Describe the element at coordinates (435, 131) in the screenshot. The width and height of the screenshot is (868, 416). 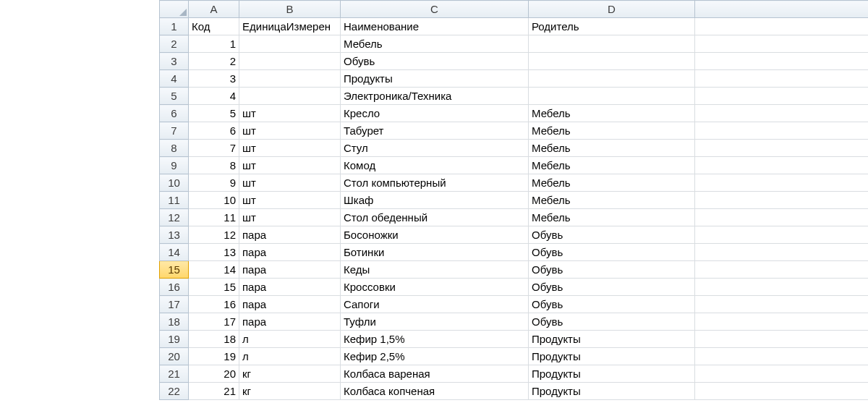
I see `cell: Табурет` at that location.